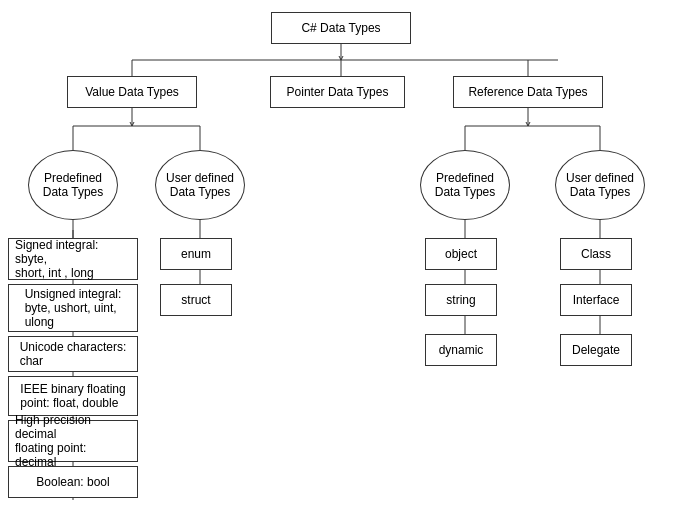 Image resolution: width=685 pixels, height=515 pixels. Describe the element at coordinates (600, 185) in the screenshot. I see `ref-user-node: User definedData Types` at that location.